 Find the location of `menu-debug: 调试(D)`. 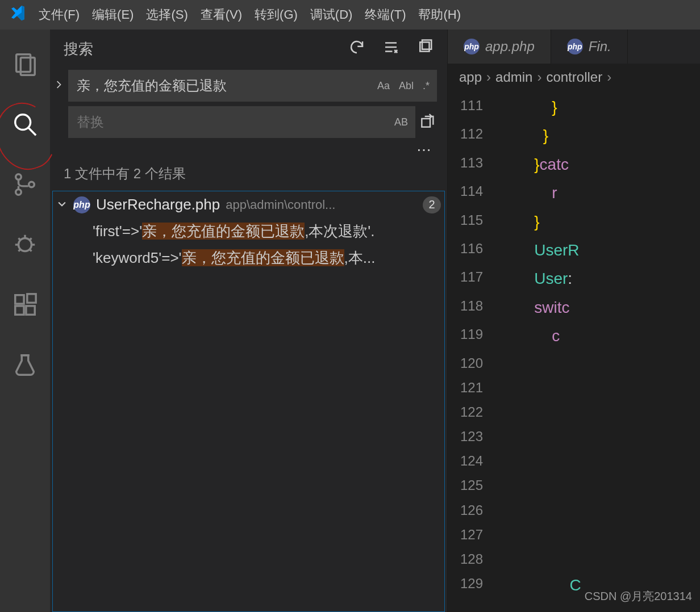

menu-debug: 调试(D) is located at coordinates (332, 15).